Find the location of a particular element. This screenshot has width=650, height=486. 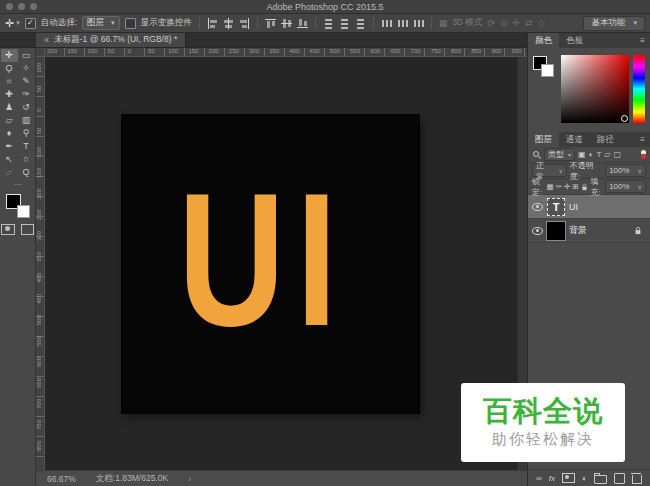

background-color-swatch is located at coordinates (24, 212).